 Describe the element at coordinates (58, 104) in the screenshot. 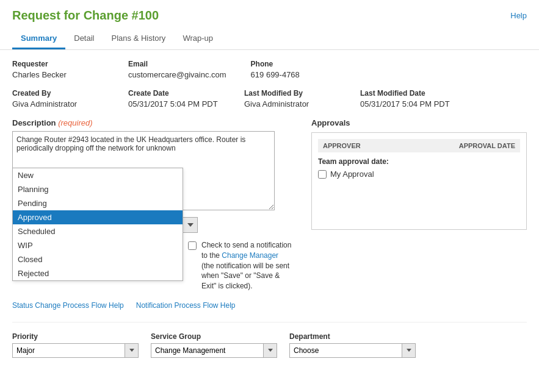

I see `created-by-value: Giva Administrator` at that location.